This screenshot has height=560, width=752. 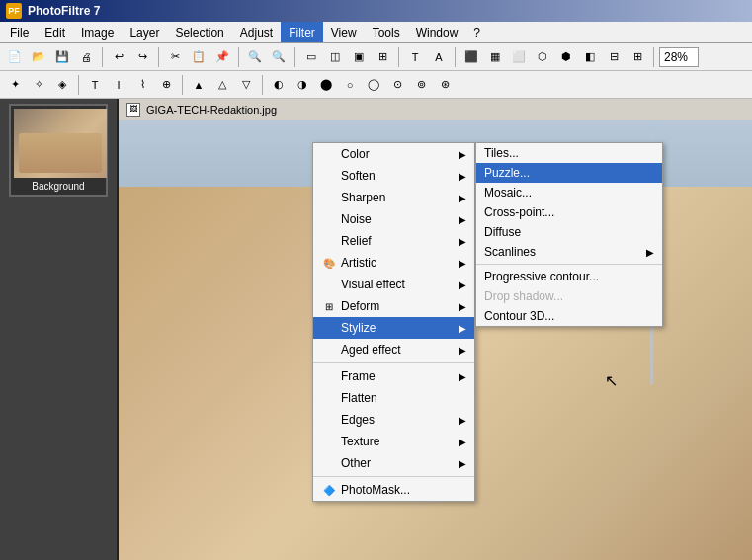 What do you see at coordinates (329, 263) in the screenshot?
I see `artistic-icon: 🎨` at bounding box center [329, 263].